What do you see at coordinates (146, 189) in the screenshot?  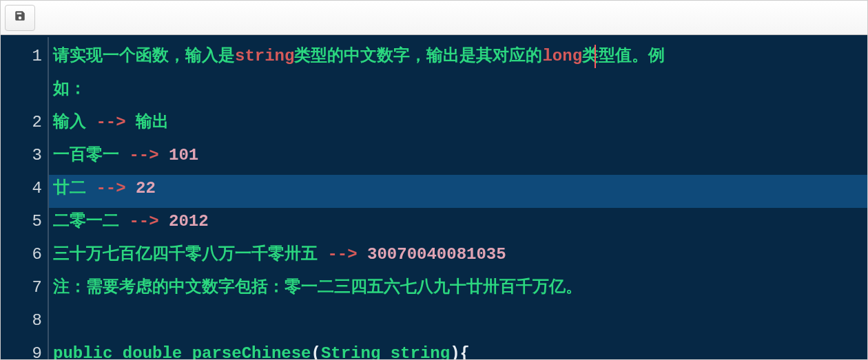 I see `code-token: 22` at bounding box center [146, 189].